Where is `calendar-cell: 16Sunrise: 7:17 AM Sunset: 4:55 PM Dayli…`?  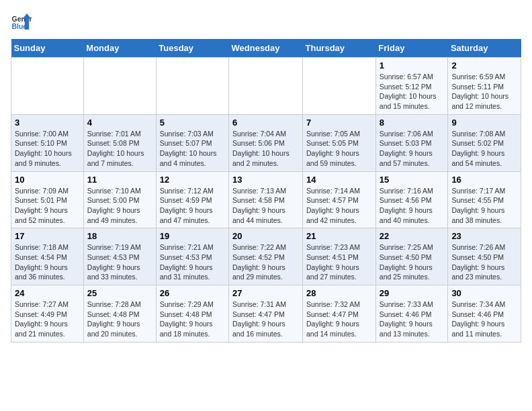 calendar-cell: 16Sunrise: 7:17 AM Sunset: 4:55 PM Dayli… is located at coordinates (485, 200).